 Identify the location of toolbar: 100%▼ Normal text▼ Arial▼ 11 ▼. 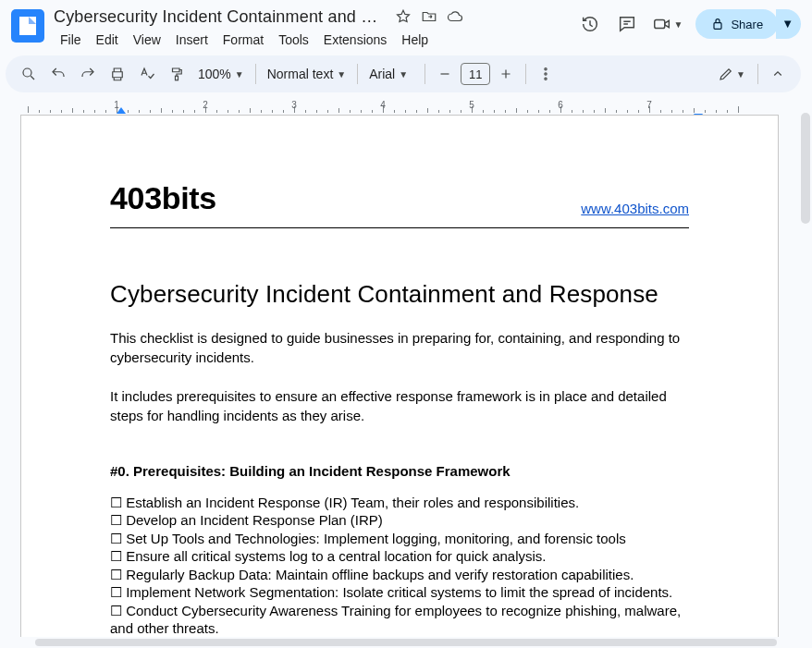
(403, 74).